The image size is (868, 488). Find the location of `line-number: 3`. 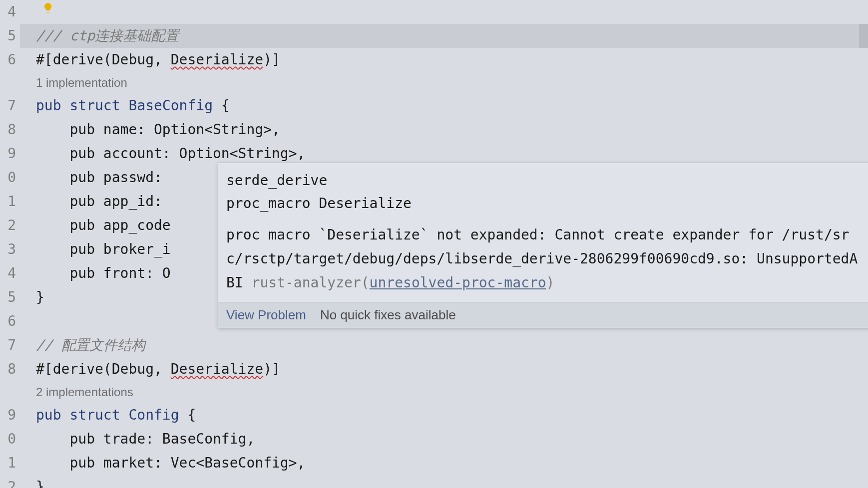

line-number: 3 is located at coordinates (8, 249).